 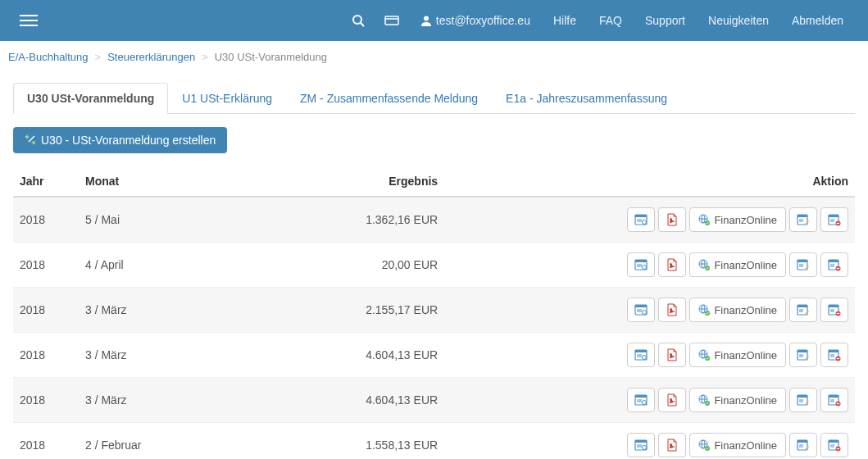 What do you see at coordinates (98, 57) in the screenshot?
I see `chevron-right-icon: >` at bounding box center [98, 57].